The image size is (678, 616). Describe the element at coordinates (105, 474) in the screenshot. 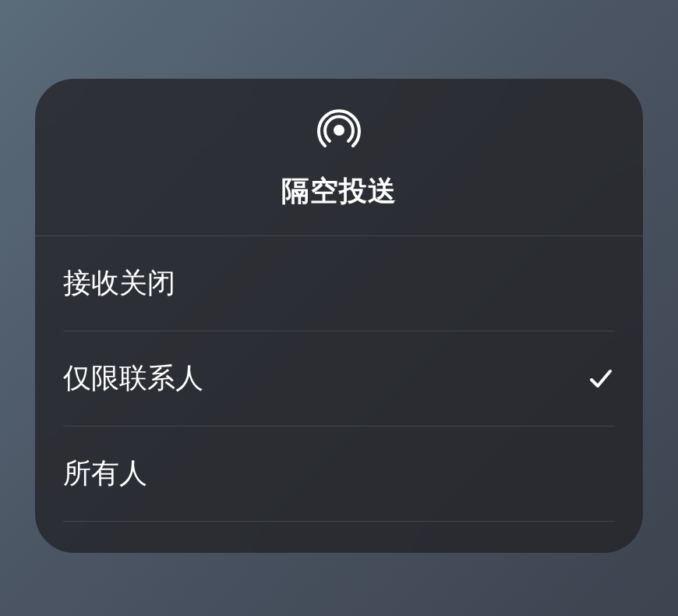

I see `option-label: 所有人` at that location.